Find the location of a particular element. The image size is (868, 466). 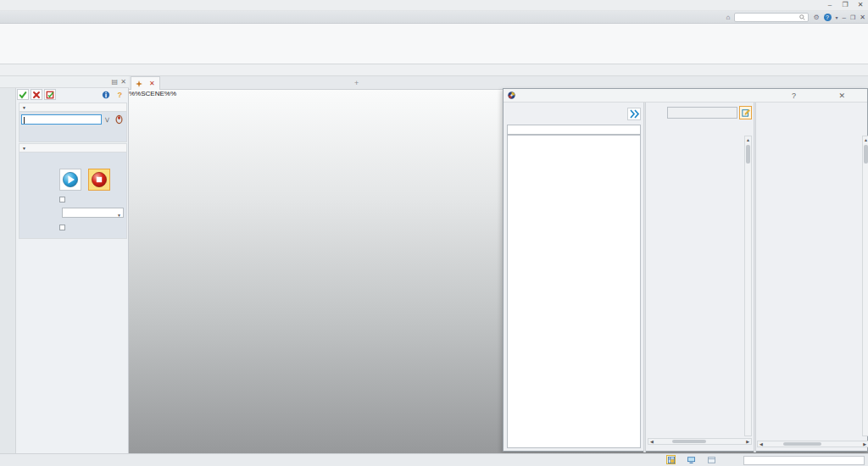

document-tab-close-icon: ✕ is located at coordinates (153, 83).